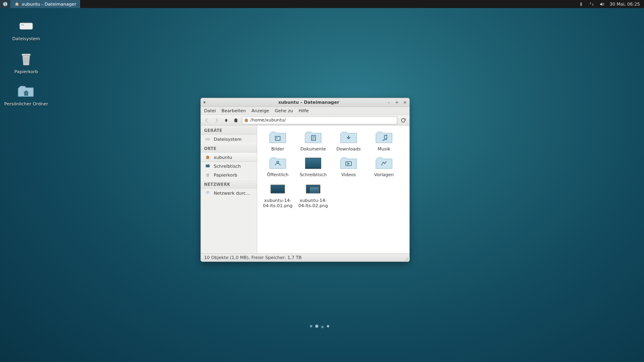 The image size is (644, 362). I want to click on sidebar-item-label: Netzwerk durchsu…, so click(233, 193).